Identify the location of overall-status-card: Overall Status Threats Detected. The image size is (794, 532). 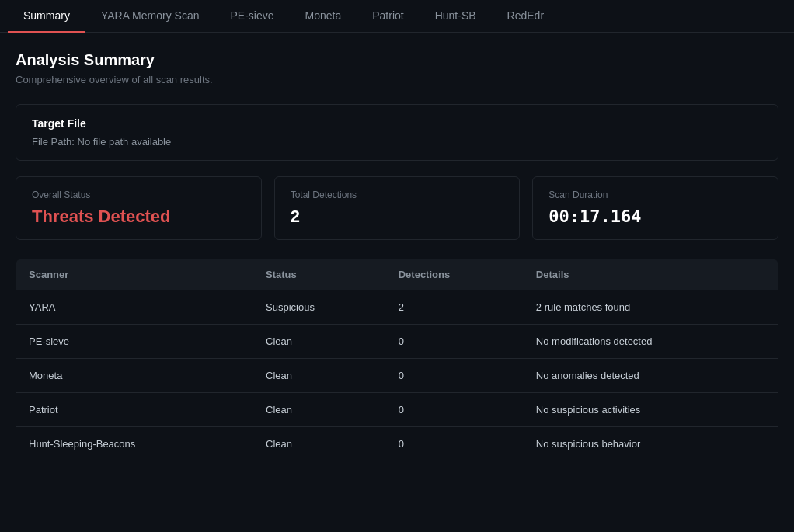
(138, 208).